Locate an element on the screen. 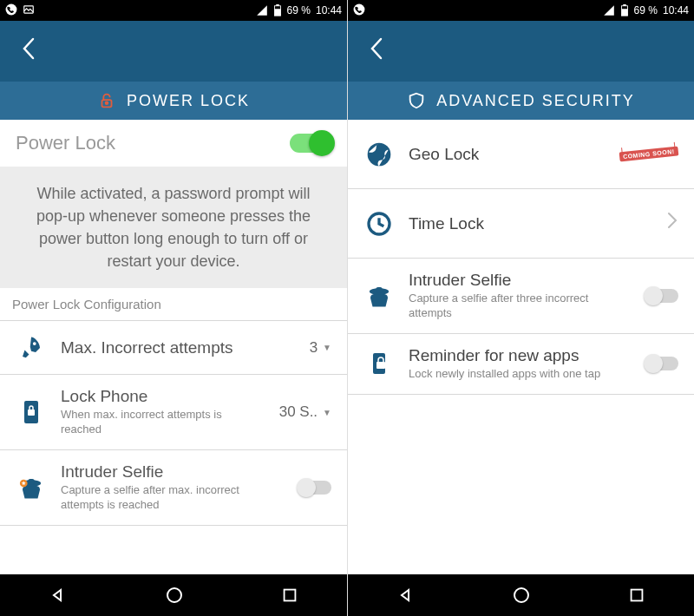  max-attempts-label: Max. Incorrect attempts is located at coordinates (179, 348).